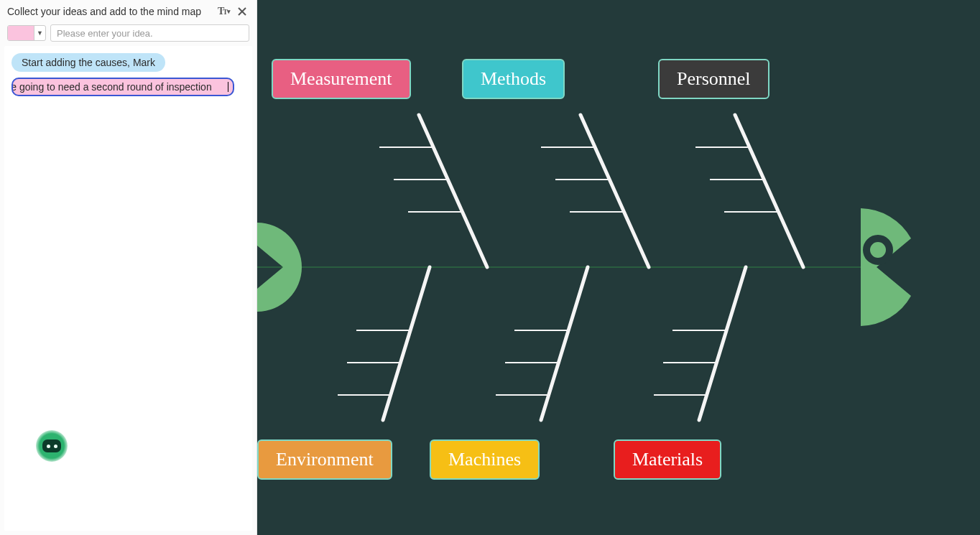  I want to click on assistant-bot-icon, so click(52, 446).